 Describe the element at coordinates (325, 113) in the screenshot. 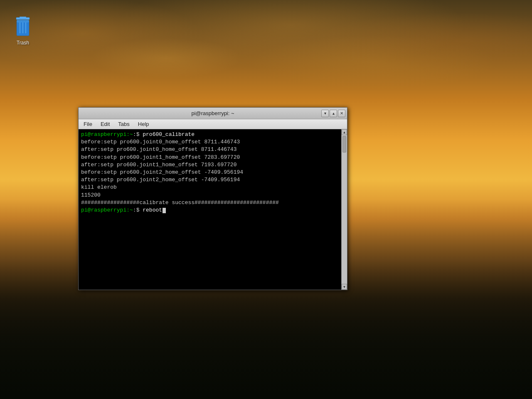

I see `minimize-button: ▾` at that location.